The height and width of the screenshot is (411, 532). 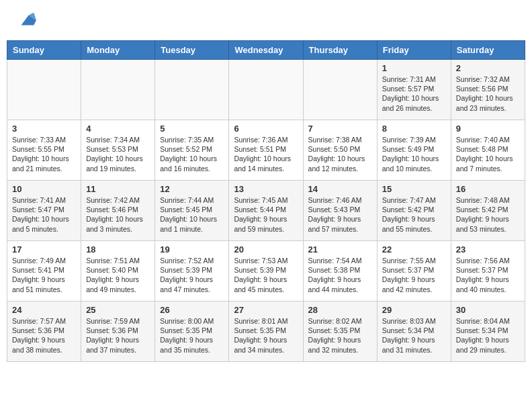 What do you see at coordinates (340, 129) in the screenshot?
I see `day-number: 7` at bounding box center [340, 129].